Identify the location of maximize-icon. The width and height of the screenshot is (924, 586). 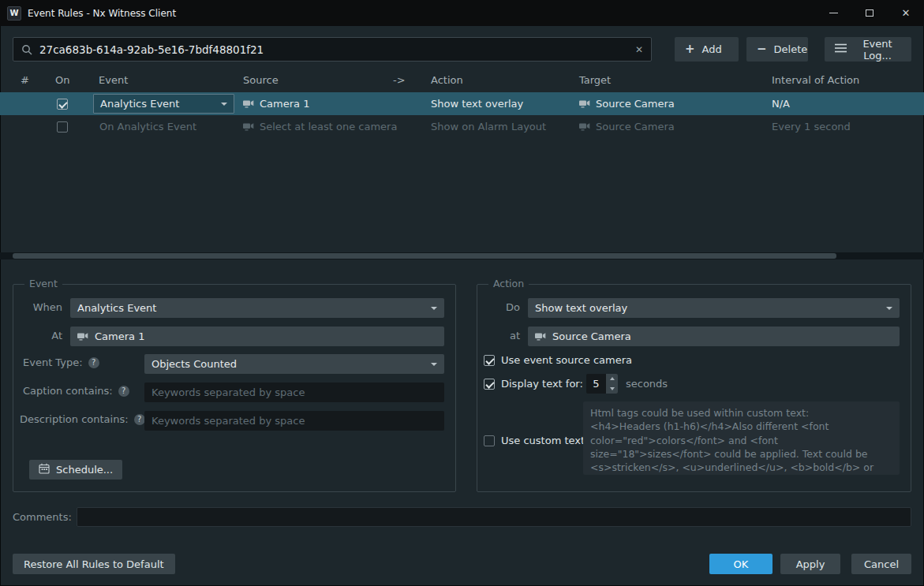
(870, 13).